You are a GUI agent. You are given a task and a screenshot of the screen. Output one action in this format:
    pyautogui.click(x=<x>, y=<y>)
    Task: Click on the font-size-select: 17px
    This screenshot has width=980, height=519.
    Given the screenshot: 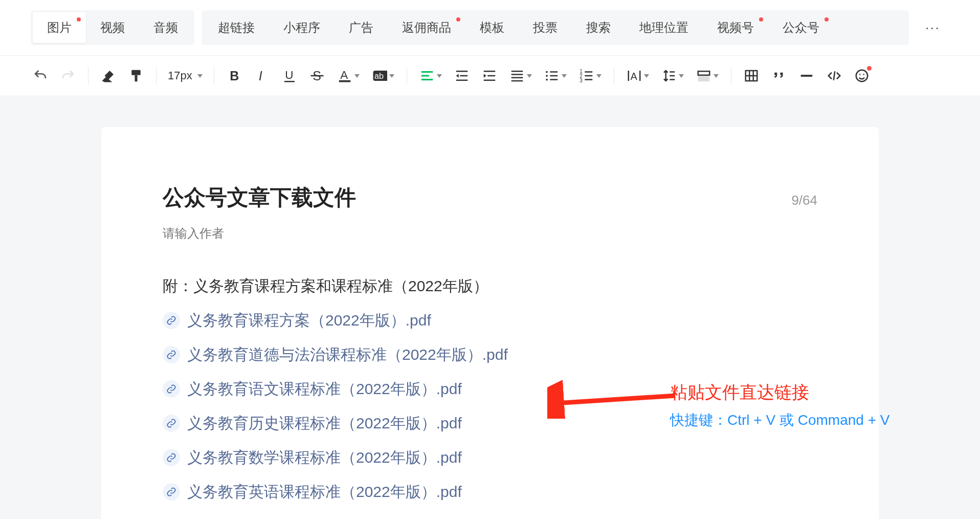 What is the action you would take?
    pyautogui.click(x=185, y=76)
    